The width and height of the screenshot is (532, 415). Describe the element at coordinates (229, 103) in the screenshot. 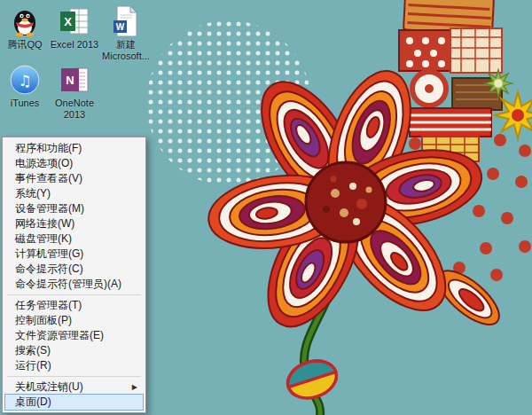

I see `dotted-circle-decoration` at that location.